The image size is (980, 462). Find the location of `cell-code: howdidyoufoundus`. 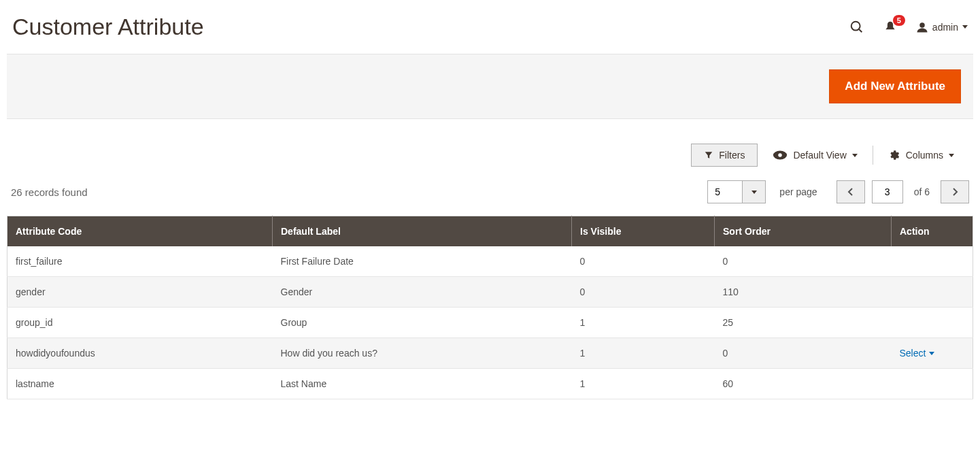

cell-code: howdidyoufoundus is located at coordinates (140, 354).